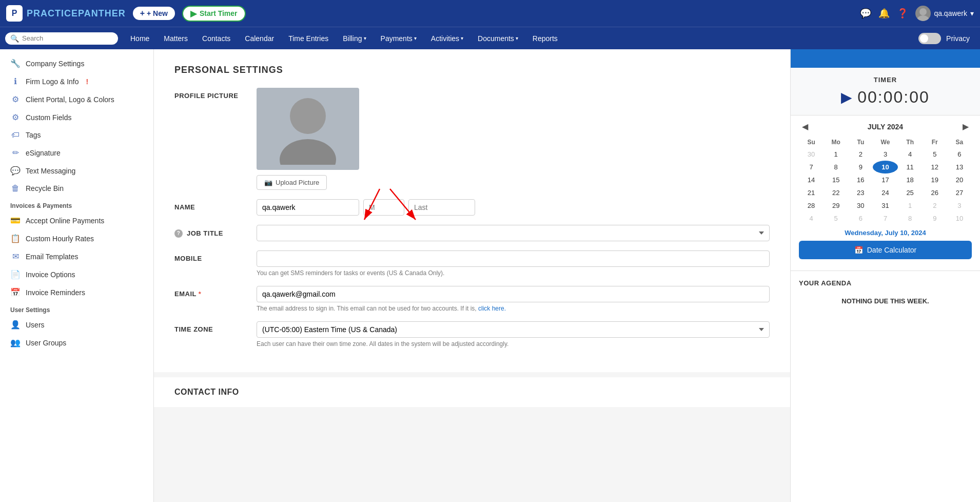  I want to click on agenda-title: YOUR AGENDA, so click(886, 283).